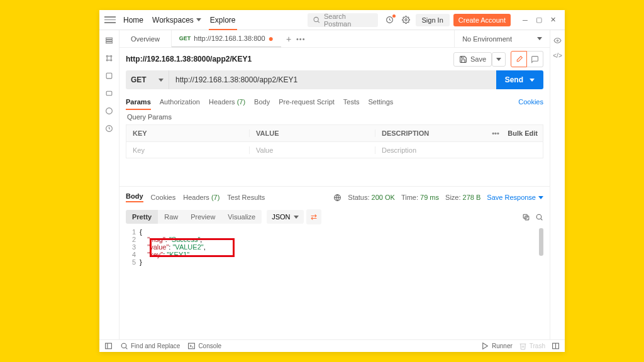 This screenshot has width=644, height=362. I want to click on request-title-bar: http://192.168.1.38:8000/app2/KEY1 Save, so click(335, 59).